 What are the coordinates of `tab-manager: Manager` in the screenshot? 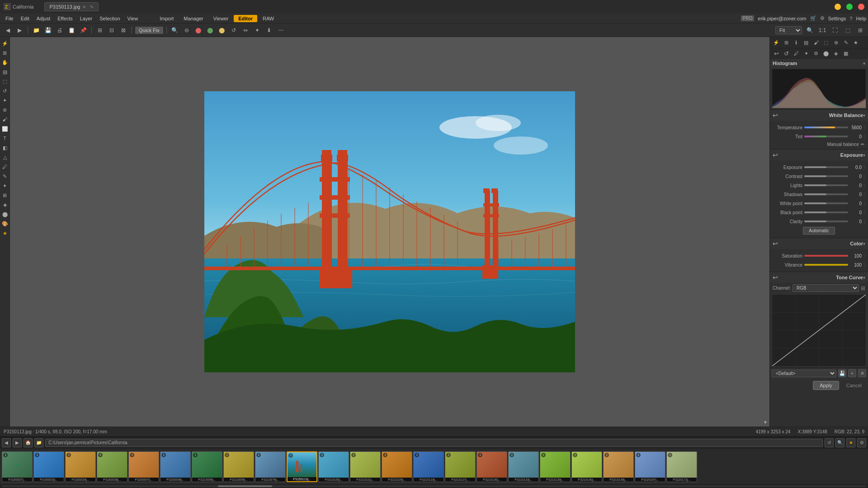 It's located at (193, 19).